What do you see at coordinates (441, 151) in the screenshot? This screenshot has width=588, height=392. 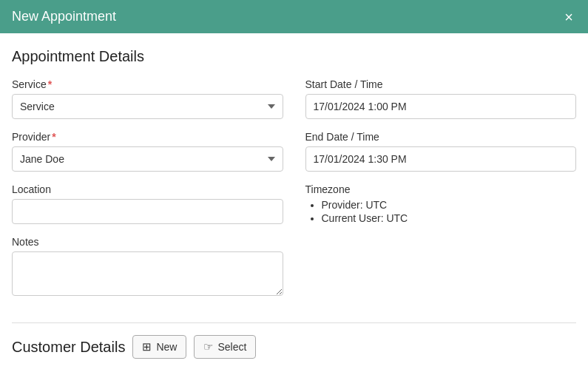 I see `end-date-field-group: End Date / Time` at bounding box center [441, 151].